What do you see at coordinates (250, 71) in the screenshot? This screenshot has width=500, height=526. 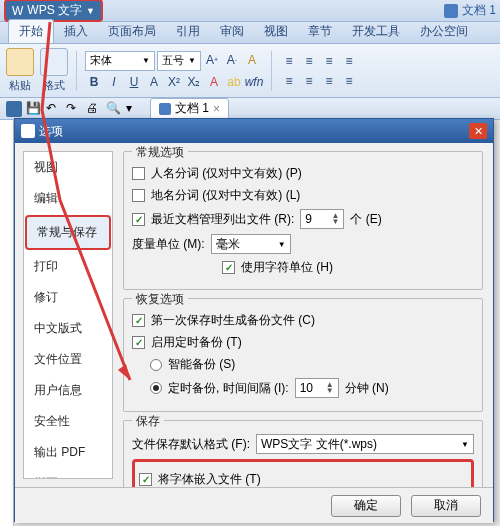 I see `ribbon-toolbar: 粘贴 格式 宋体 ▼ 五号 ▼ A+ A- A B I U A X² X₂ A` at bounding box center [250, 71].